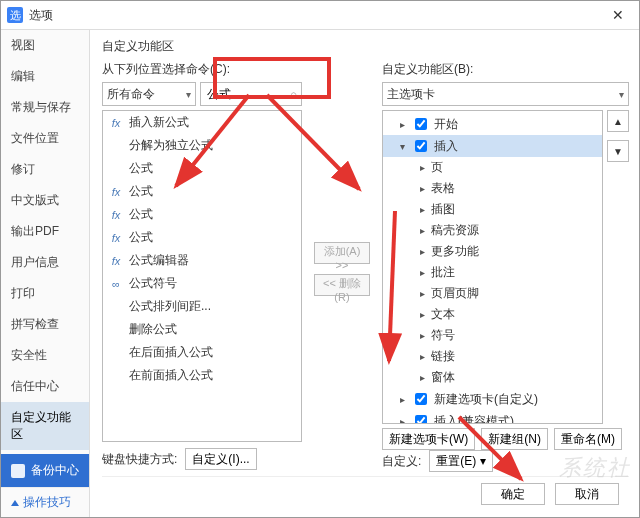  I want to click on command-item: fx公式编辑器, so click(202, 260).